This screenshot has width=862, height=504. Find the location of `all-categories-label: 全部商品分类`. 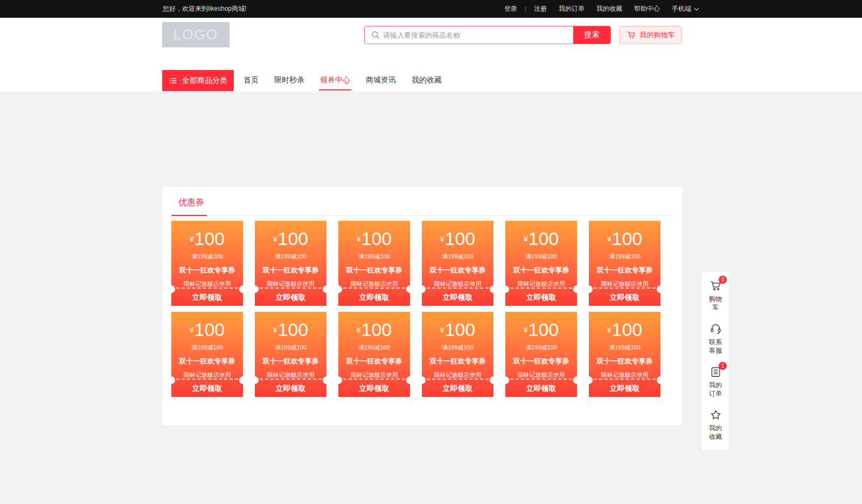

all-categories-label: 全部商品分类 is located at coordinates (205, 81).